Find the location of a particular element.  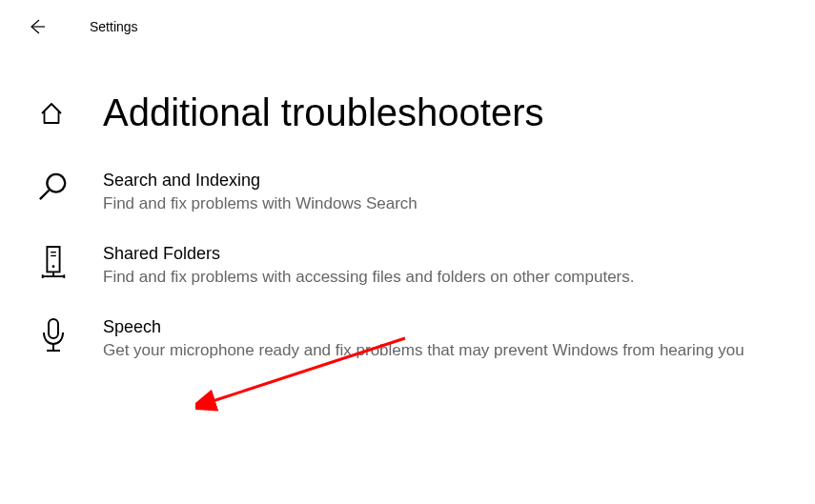

item-description: Find and fix problems with accessing fil… is located at coordinates (440, 277).